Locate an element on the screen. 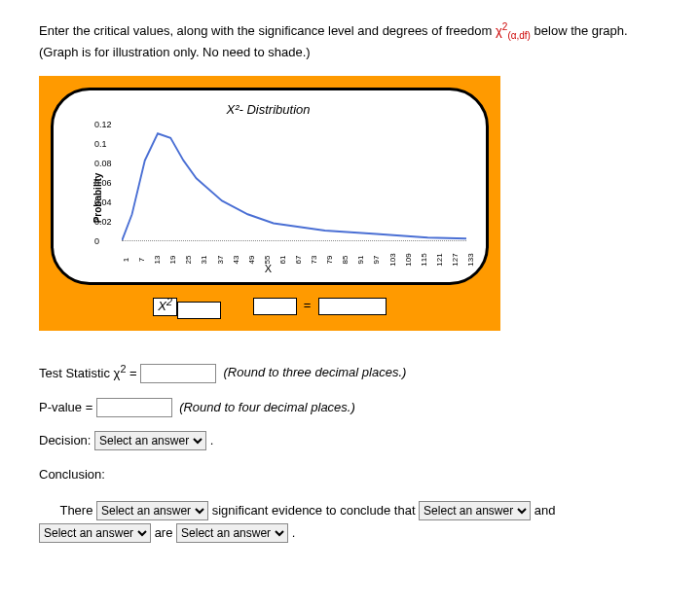  chi-square-label: X2 is located at coordinates (166, 307).